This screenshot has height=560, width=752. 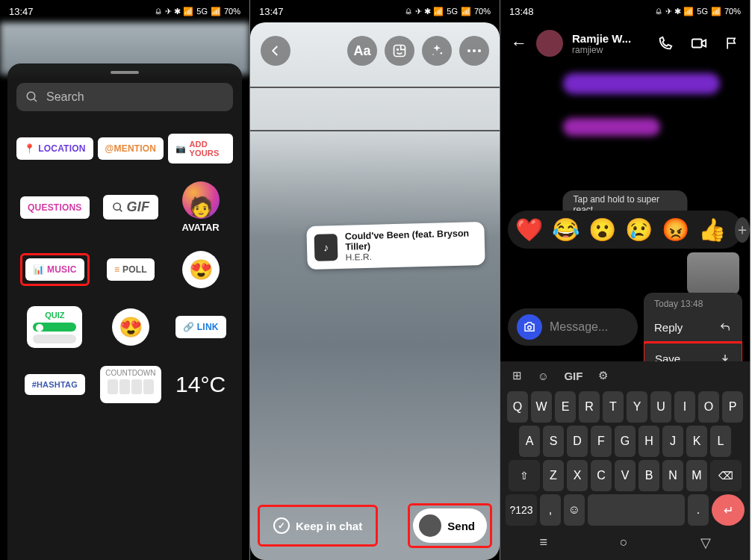 What do you see at coordinates (589, 407) in the screenshot?
I see `key-r: R` at bounding box center [589, 407].